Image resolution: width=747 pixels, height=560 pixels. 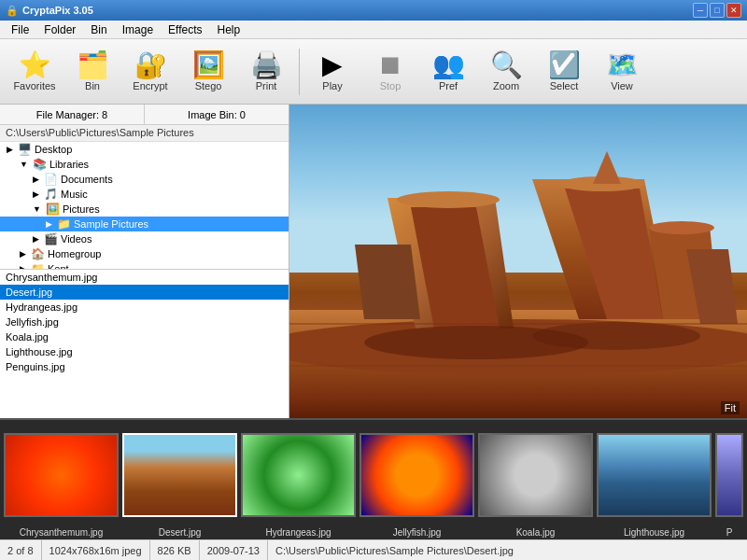 I want to click on toolbar-zoom-button: 🔍Zoom, so click(x=506, y=72).